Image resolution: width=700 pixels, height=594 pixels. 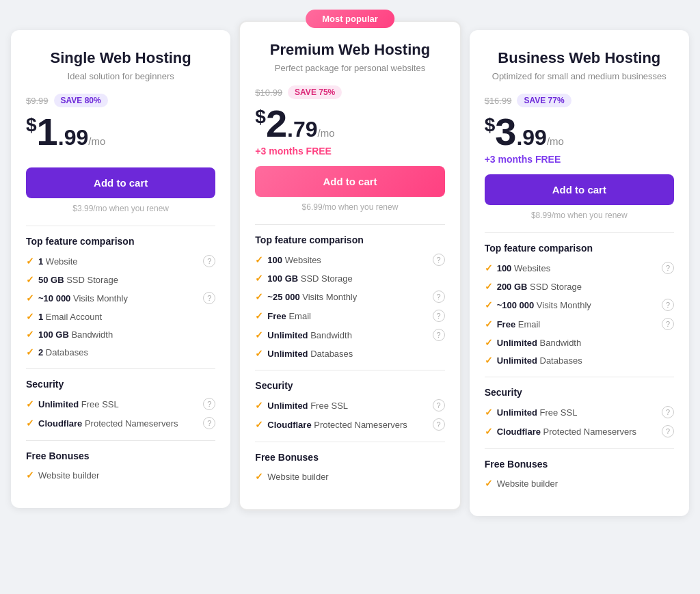 What do you see at coordinates (83, 298) in the screenshot?
I see `feature-text-single-2: ~10 000 Visits Monthly` at bounding box center [83, 298].